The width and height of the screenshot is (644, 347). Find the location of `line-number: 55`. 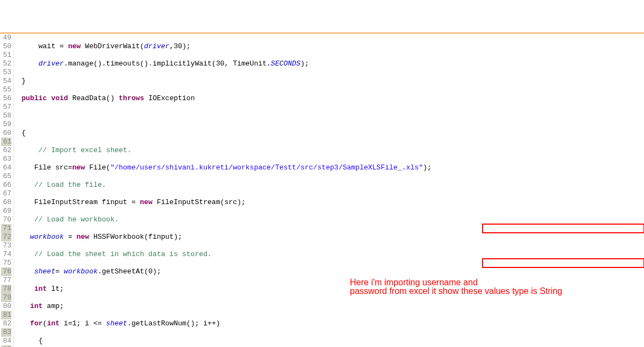

line-number: 55 is located at coordinates (6, 90).